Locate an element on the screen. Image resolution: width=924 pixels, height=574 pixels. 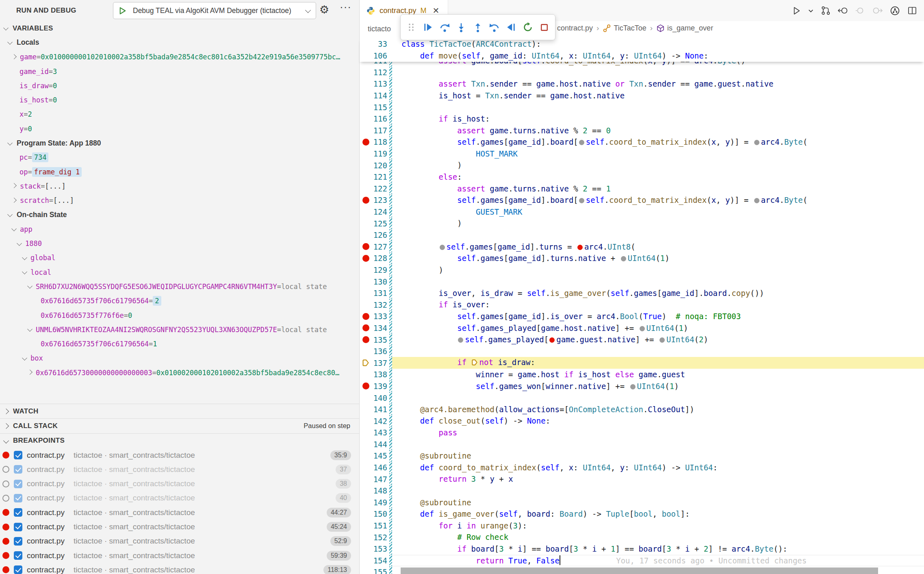
code-line-content: self.games[game_id].is_over = arc4.Bool(… is located at coordinates (658, 316).